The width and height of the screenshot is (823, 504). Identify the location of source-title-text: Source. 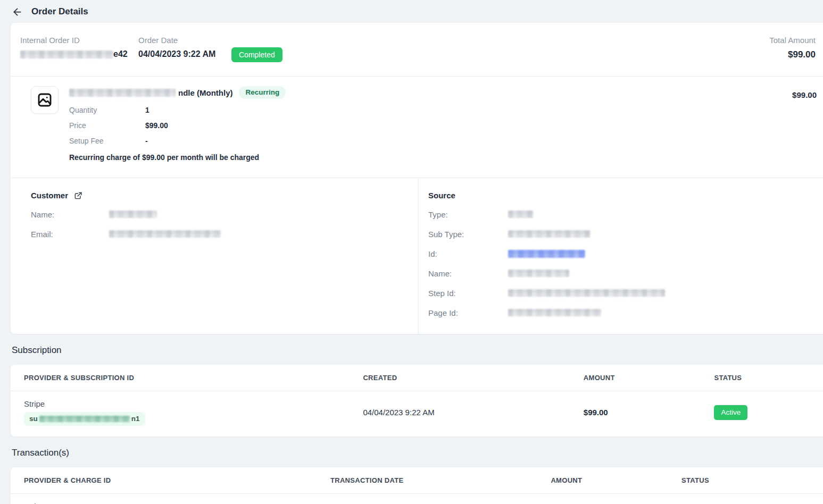
(442, 196).